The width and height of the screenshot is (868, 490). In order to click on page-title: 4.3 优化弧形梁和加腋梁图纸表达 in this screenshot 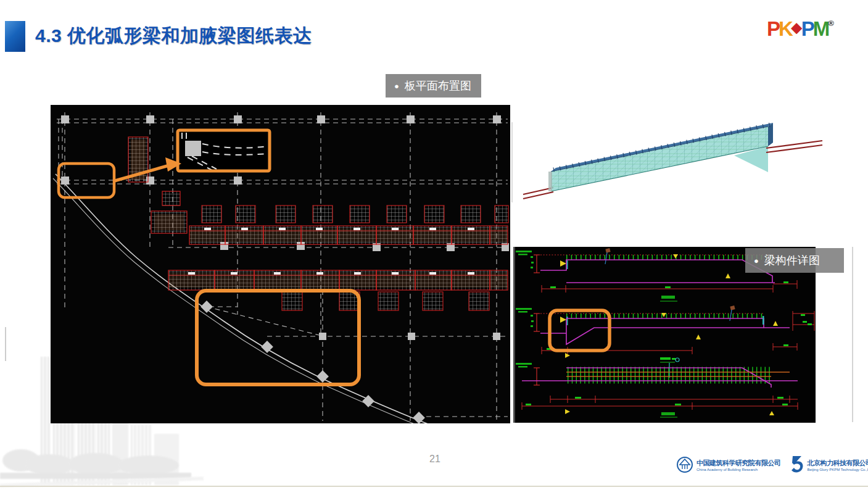, I will do `click(174, 36)`.